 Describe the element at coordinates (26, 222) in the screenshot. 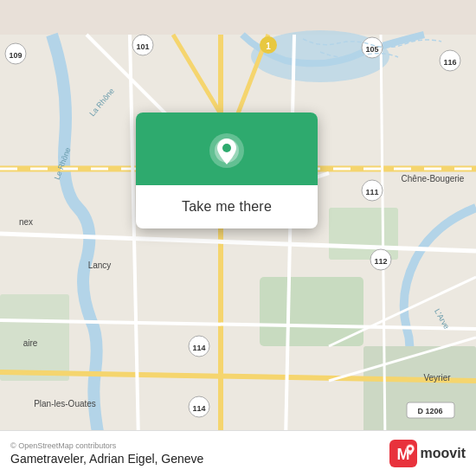

I see `svg-text: nex` at that location.